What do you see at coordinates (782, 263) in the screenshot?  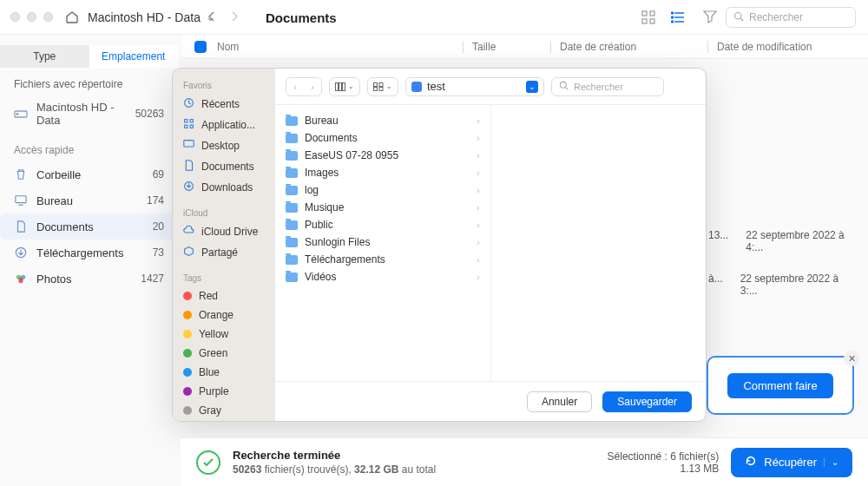 I see `results-peek: 13...22 septembre 2022 à 4:... à...22 se…` at bounding box center [782, 263].